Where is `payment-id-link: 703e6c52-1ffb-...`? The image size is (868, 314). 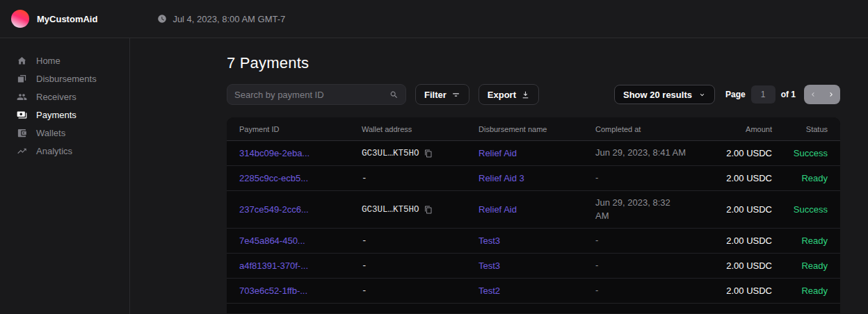 payment-id-link: 703e6c52-1ffb-... is located at coordinates (273, 290).